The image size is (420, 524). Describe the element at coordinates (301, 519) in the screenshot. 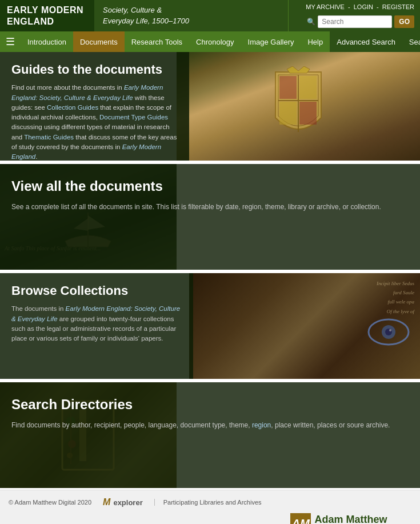

I see `am-letters-badge: AM` at that location.